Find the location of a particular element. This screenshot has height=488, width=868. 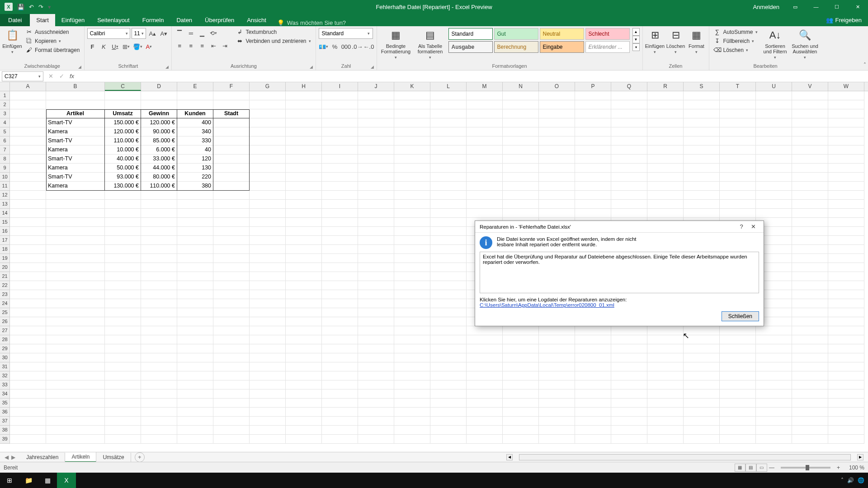

cell-D38 is located at coordinates (159, 430).